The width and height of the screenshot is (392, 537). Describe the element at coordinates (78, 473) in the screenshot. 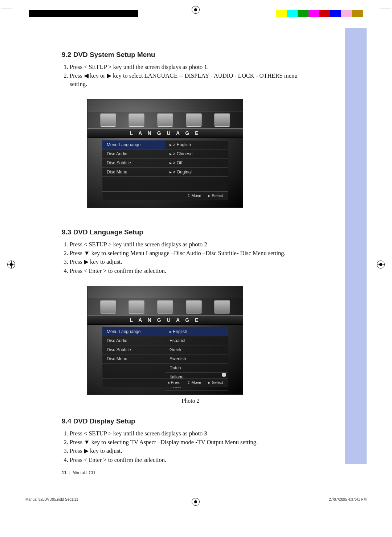

I see `page-footer: 11 | Wintal LCD` at that location.